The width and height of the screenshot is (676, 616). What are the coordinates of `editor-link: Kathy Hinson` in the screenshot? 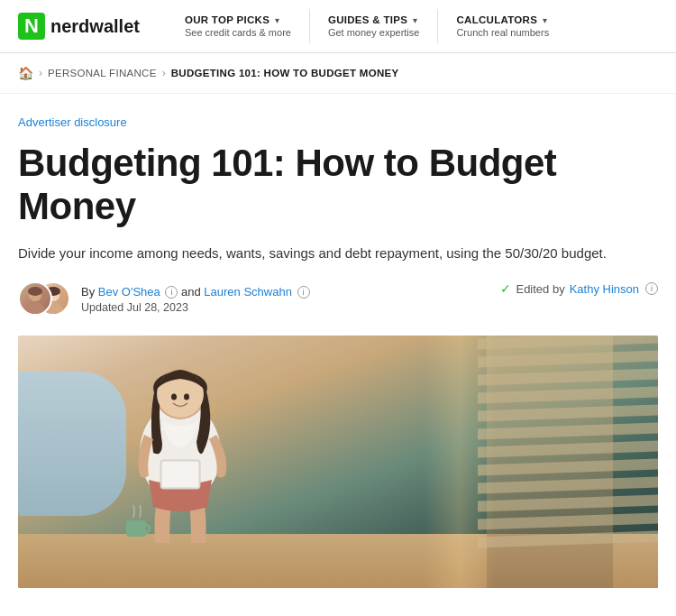 It's located at (604, 289).